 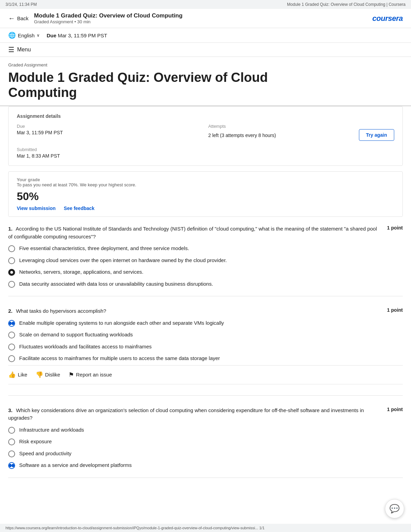 I want to click on radio-q3-d, so click(x=12, y=466).